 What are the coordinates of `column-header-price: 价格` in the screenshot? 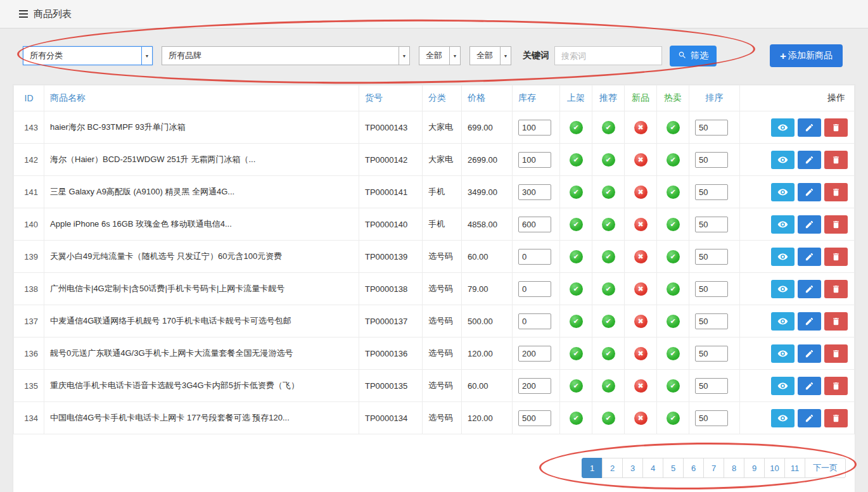 It's located at (487, 99).